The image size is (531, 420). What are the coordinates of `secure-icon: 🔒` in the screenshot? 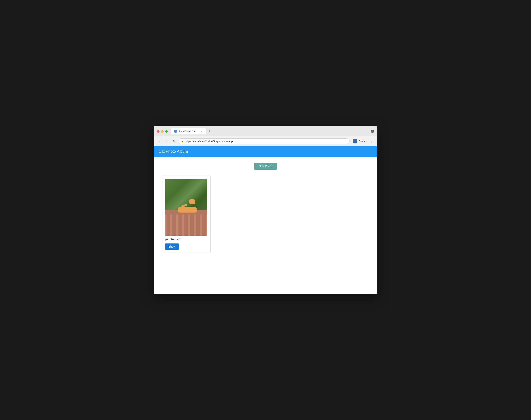 It's located at (182, 141).